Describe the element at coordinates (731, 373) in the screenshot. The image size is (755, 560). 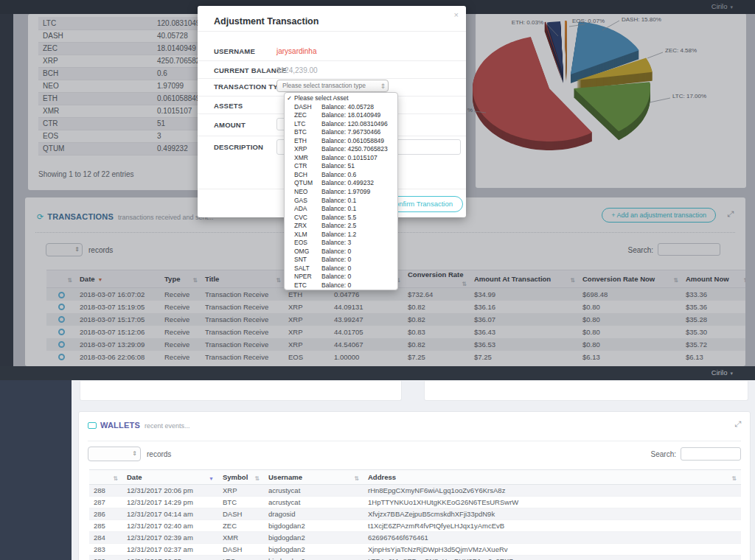
I see `chevron-down-icon: ▾` at that location.